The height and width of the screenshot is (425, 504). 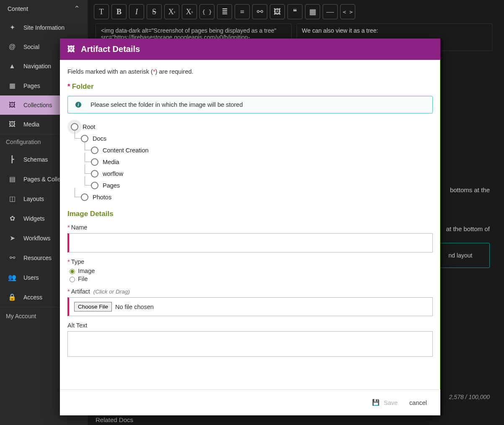 I want to click on sidebar-item-label: Layouts, so click(x=34, y=199).